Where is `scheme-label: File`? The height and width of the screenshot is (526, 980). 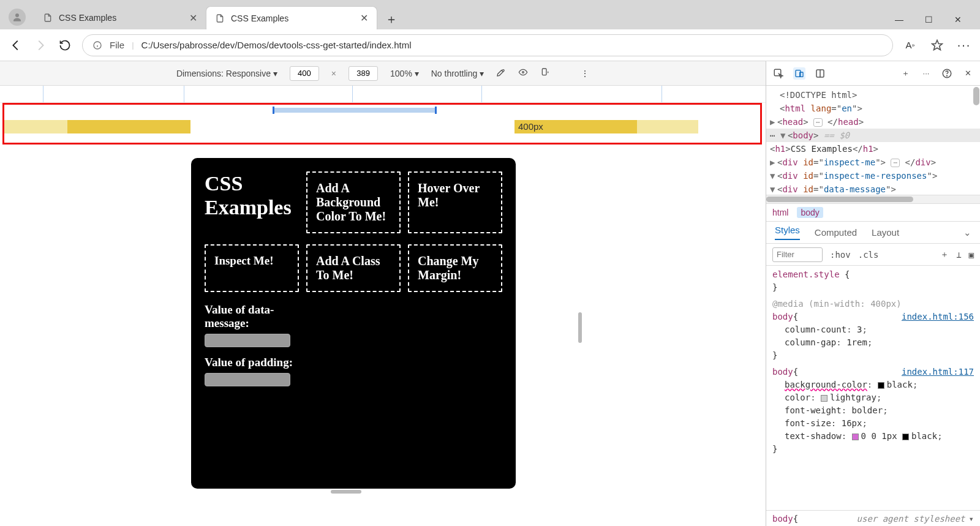 scheme-label: File is located at coordinates (117, 45).